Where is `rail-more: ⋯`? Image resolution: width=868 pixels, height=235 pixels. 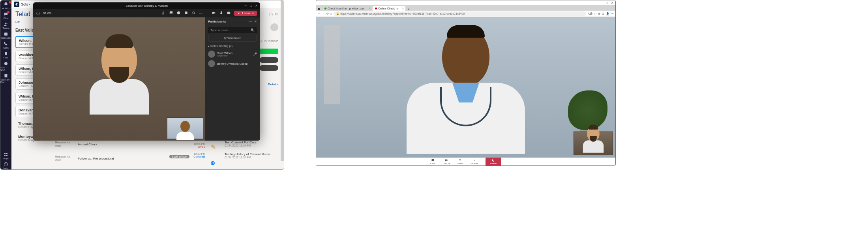 rail-more: ⋯ is located at coordinates (6, 88).